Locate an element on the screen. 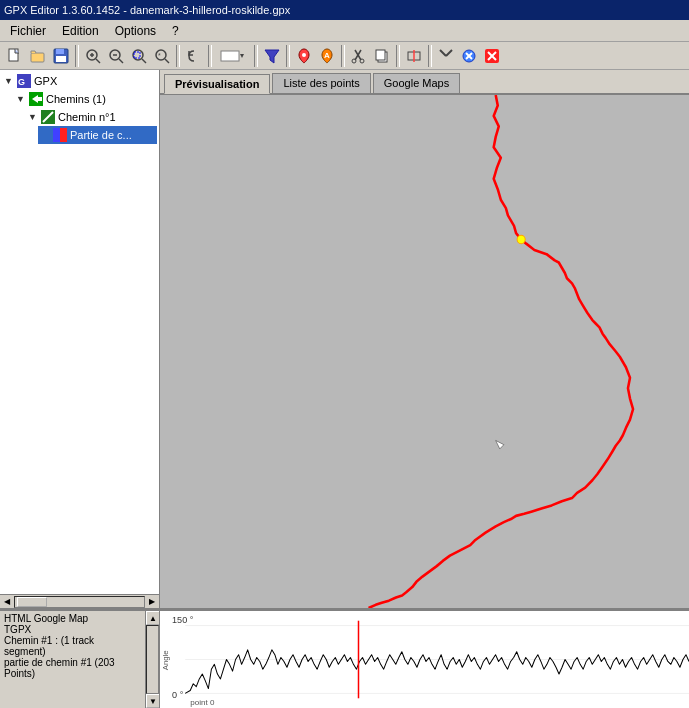  toolbar: * A is located at coordinates (344, 56).